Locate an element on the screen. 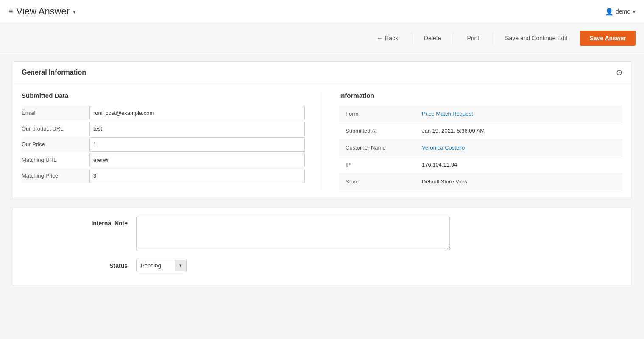 The height and width of the screenshot is (339, 644). status-select-wrap: PendingAnsweredClosed ▾ is located at coordinates (161, 265).